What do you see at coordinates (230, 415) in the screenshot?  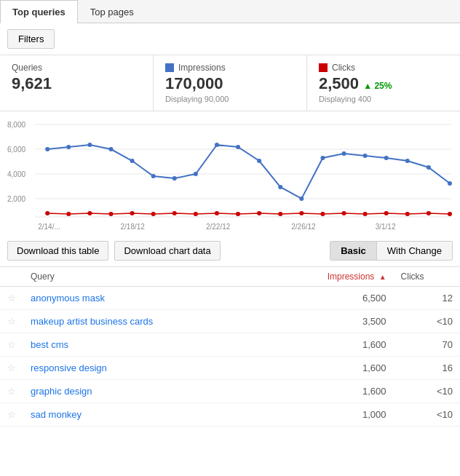 I see `table-row: ☆sad monkey1,000<10` at bounding box center [230, 415].